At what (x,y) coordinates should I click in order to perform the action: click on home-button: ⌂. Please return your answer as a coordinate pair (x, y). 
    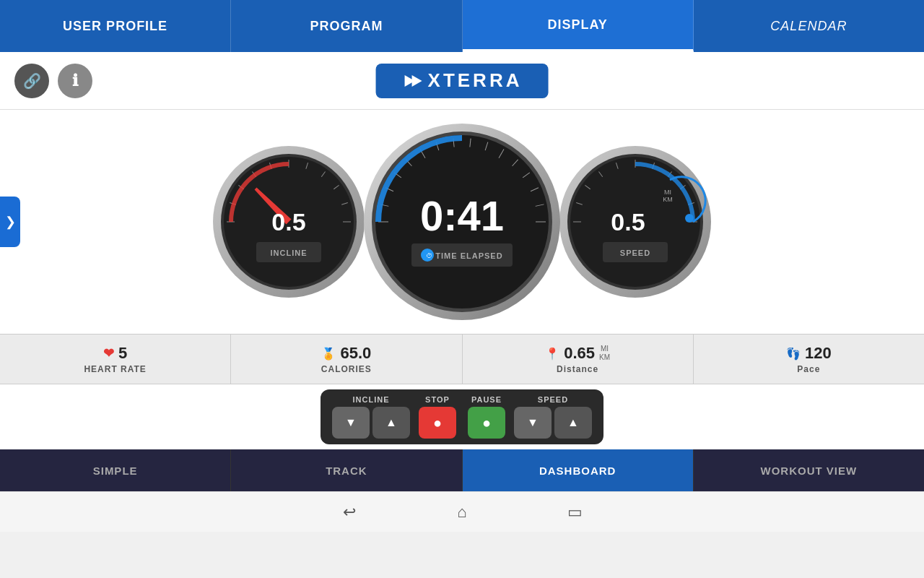
    Looking at the image, I should click on (462, 512).